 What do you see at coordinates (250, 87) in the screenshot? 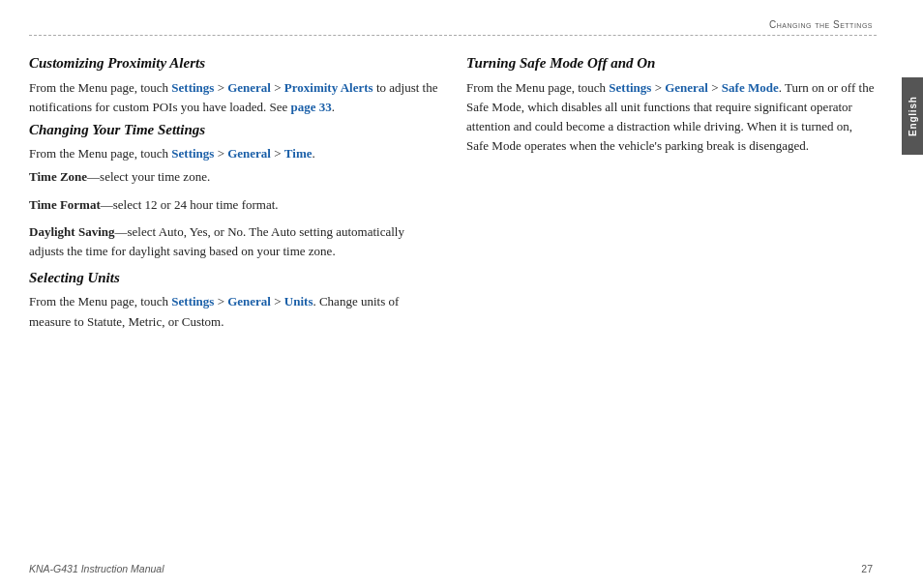
I see `link-general-1: General` at bounding box center [250, 87].